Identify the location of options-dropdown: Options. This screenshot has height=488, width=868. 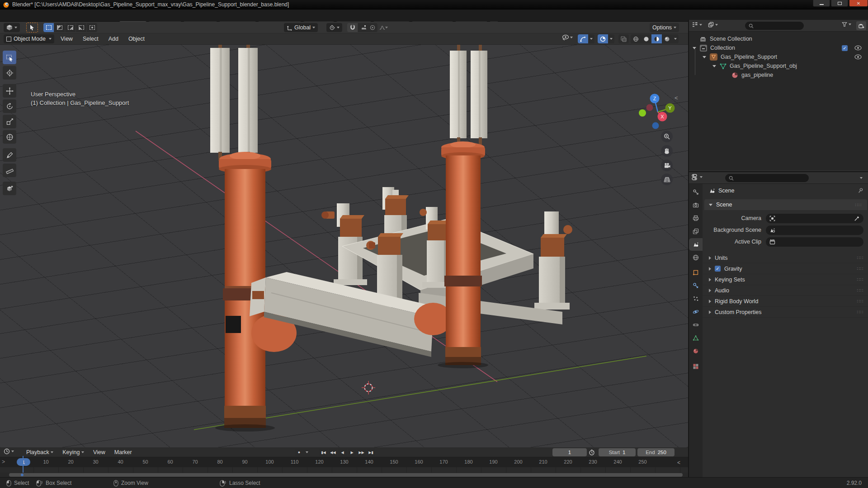
(665, 28).